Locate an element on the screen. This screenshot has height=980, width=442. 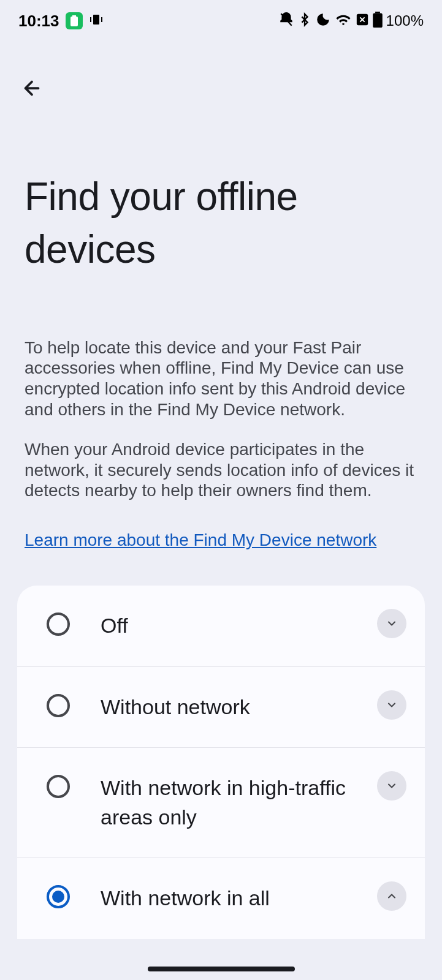
description-paragraph-2: When your Android device participates in… is located at coordinates (221, 470).